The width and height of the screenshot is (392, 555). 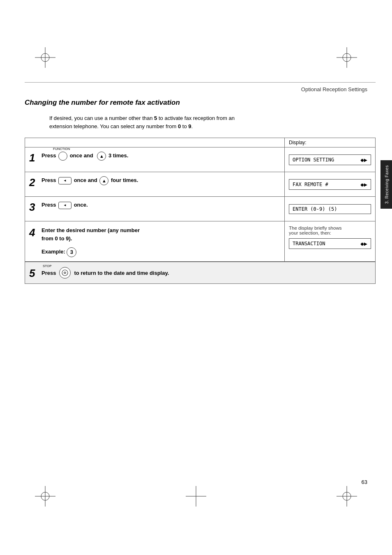 I want to click on step-4-content: Enter the desired number (any numberfrom…, so click(x=161, y=242).